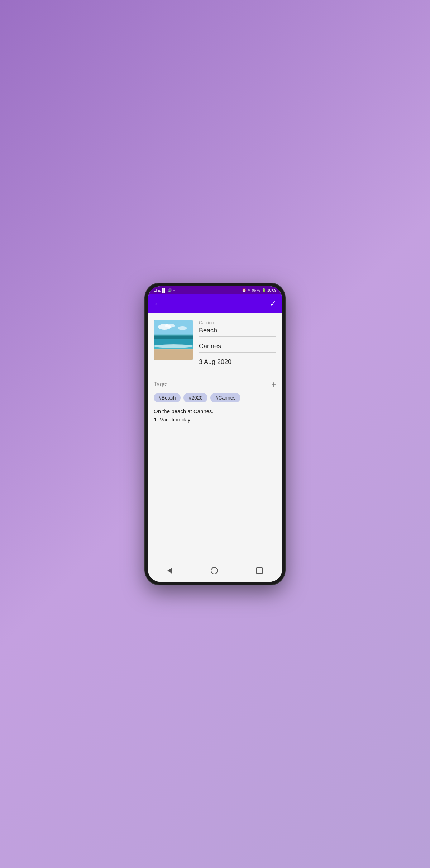 The height and width of the screenshot is (868, 430). What do you see at coordinates (215, 291) in the screenshot?
I see `status-bar: LTE.▐▌ 🔊 ⌁ ⏰ ✳ 96 % 🔋 10:09` at bounding box center [215, 291].